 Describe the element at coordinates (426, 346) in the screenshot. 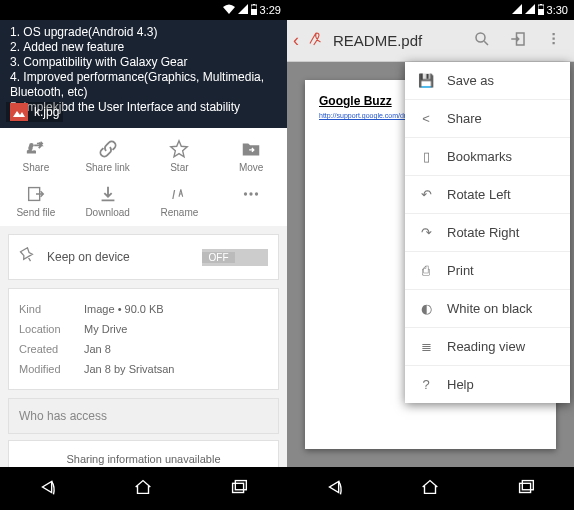

I see `reading-icon: ≣` at that location.